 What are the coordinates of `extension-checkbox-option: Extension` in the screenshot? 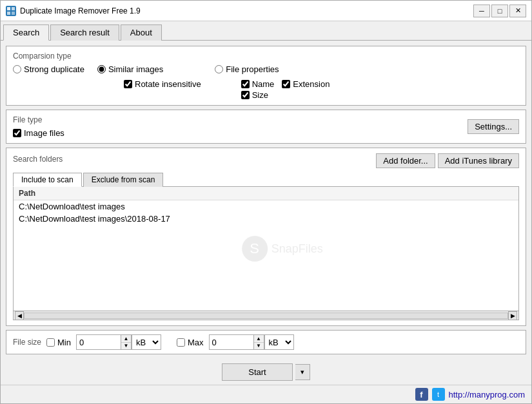 It's located at (306, 84).